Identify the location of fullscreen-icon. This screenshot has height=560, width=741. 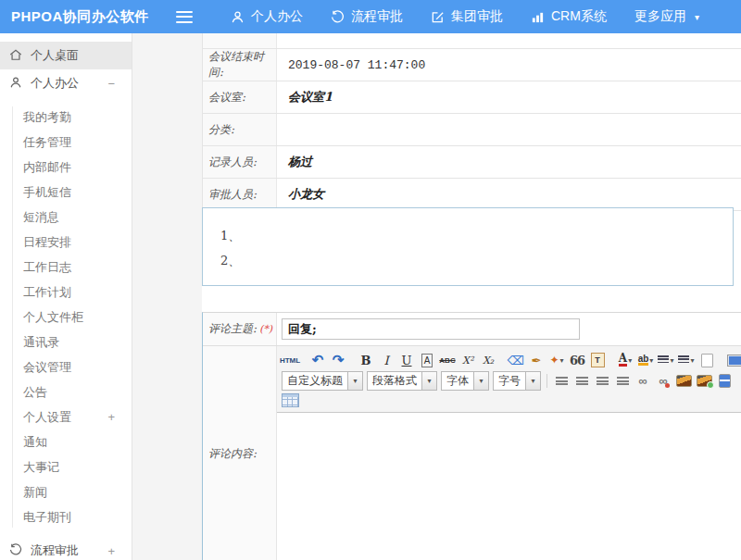
(734, 361).